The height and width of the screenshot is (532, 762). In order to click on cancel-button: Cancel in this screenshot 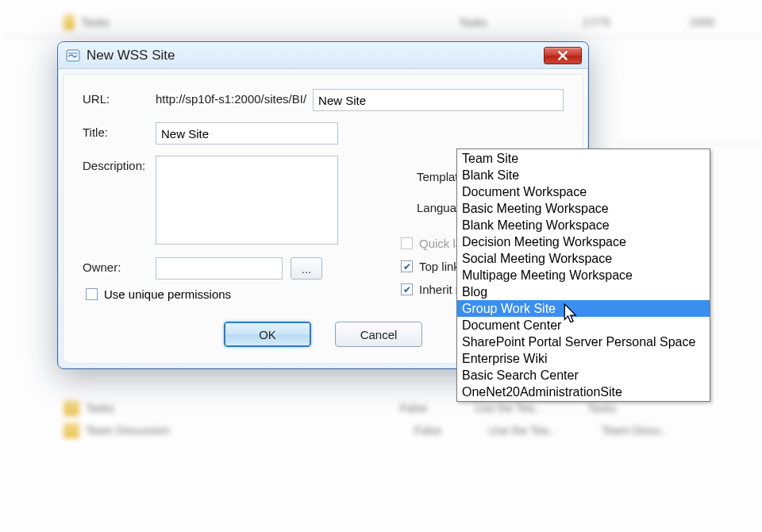, I will do `click(379, 334)`.